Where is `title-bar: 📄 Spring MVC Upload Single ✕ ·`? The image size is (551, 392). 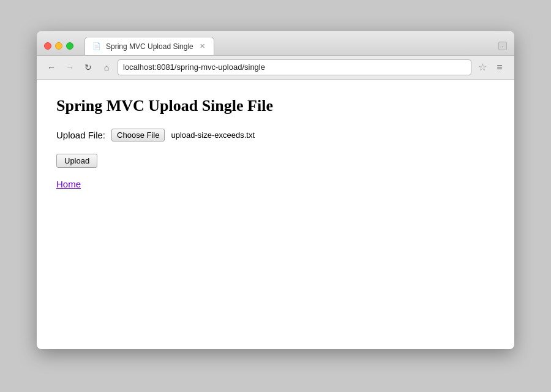 title-bar: 📄 Spring MVC Upload Single ✕ · is located at coordinates (276, 43).